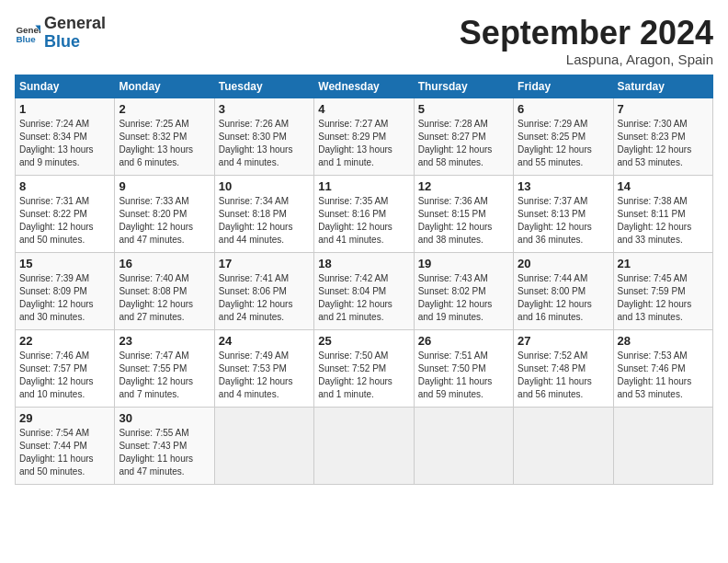 The width and height of the screenshot is (728, 563). I want to click on calendar-day: 25 Sunrise: 7:50 AM Sunset: 7:52 PM Dayl…, so click(364, 368).